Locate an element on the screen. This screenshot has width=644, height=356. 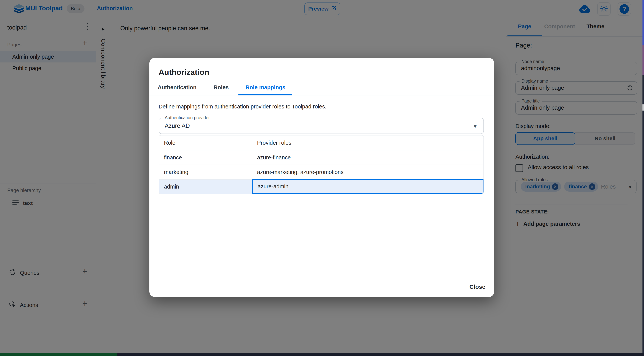
grid-header-row: Role Provider roles is located at coordinates (321, 143).